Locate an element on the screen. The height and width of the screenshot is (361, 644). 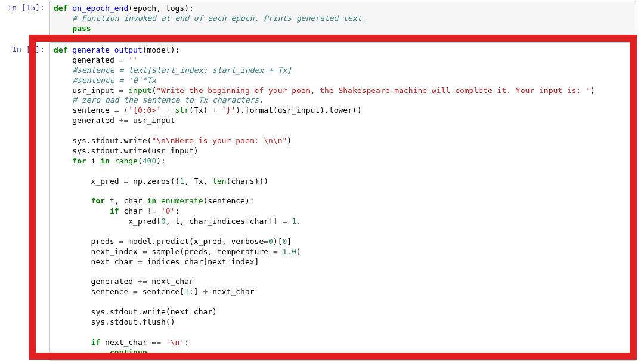
token-text: (chars))) is located at coordinates (247, 181).